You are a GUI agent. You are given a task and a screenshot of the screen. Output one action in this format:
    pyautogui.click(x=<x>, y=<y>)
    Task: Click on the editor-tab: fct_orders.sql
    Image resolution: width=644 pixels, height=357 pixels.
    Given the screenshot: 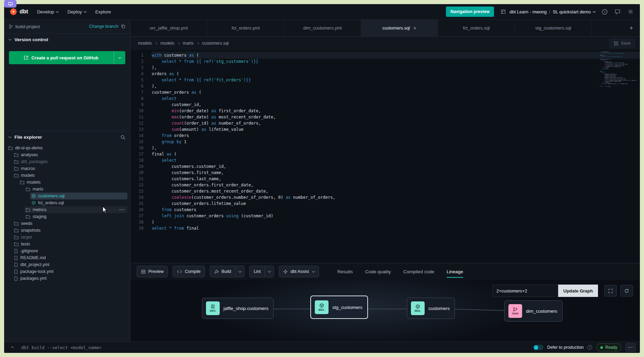 What is the action you would take?
    pyautogui.click(x=476, y=28)
    